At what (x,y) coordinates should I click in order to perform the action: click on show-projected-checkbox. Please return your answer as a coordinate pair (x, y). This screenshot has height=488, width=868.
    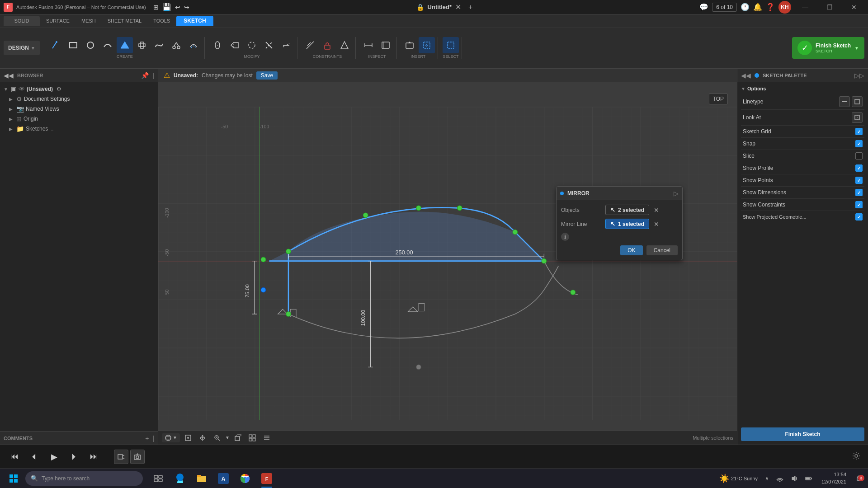
    Looking at the image, I should click on (859, 217).